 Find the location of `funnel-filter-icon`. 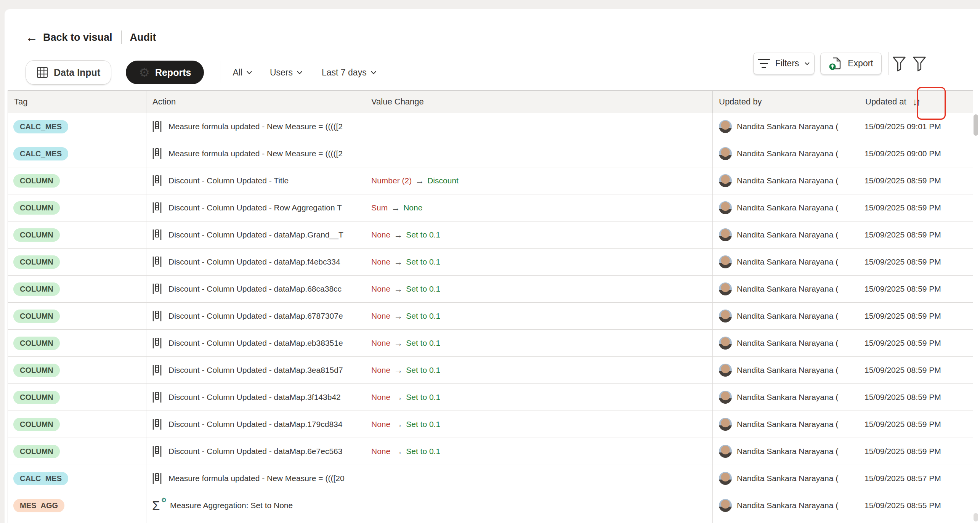

funnel-filter-icon is located at coordinates (899, 64).